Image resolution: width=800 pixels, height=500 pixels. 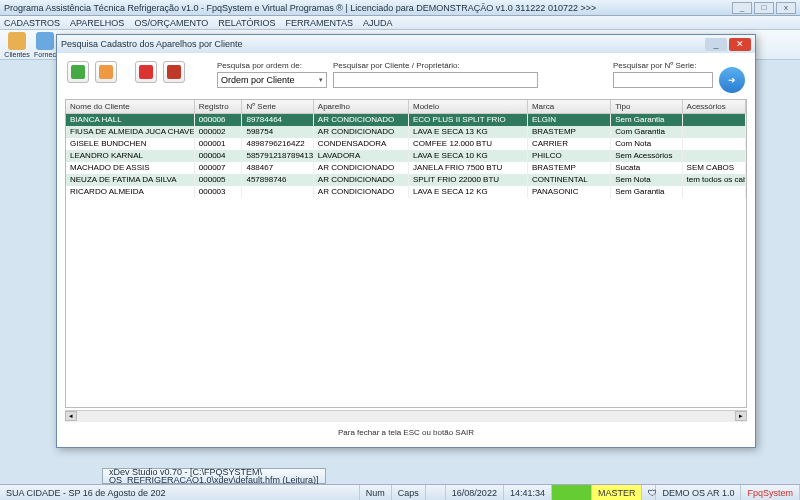 What do you see at coordinates (362, 144) in the screenshot?
I see `table-cell: CONDENSADORA` at bounding box center [362, 144].